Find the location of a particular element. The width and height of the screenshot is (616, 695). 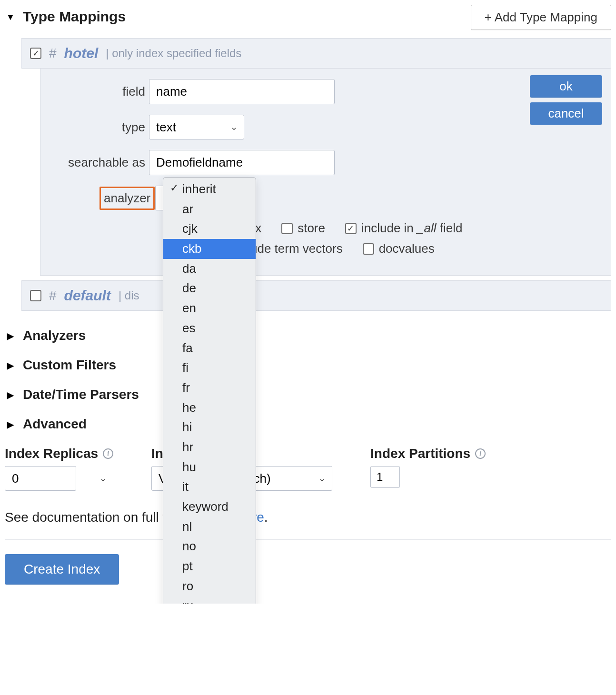

index-partitions-label: Index Partitions is located at coordinates (420, 454).